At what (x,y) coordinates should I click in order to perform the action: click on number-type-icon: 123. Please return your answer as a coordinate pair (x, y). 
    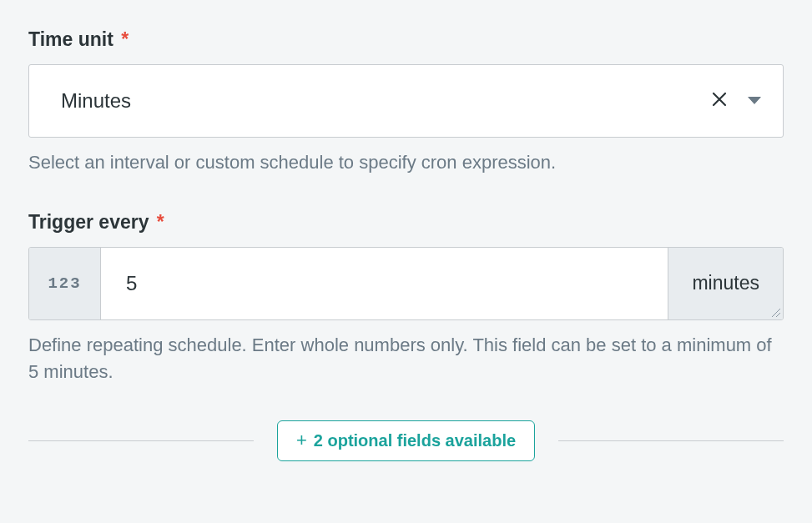
    Looking at the image, I should click on (65, 284).